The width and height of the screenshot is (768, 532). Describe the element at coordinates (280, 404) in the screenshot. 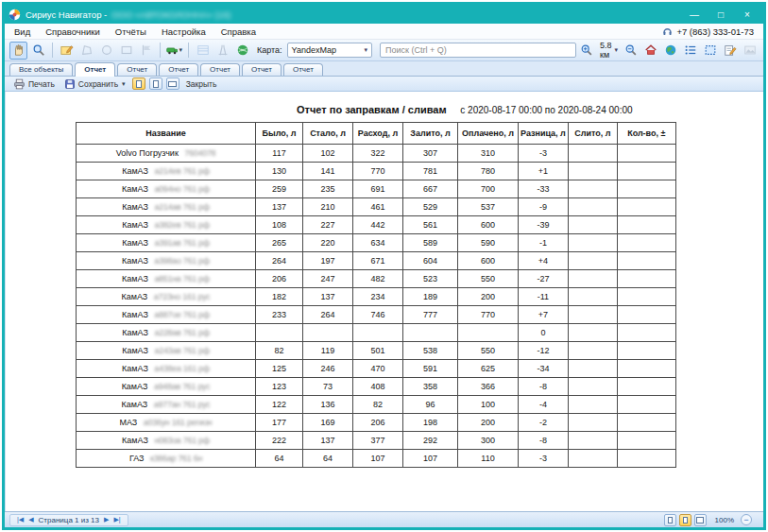

I see `was-cell: 122` at that location.